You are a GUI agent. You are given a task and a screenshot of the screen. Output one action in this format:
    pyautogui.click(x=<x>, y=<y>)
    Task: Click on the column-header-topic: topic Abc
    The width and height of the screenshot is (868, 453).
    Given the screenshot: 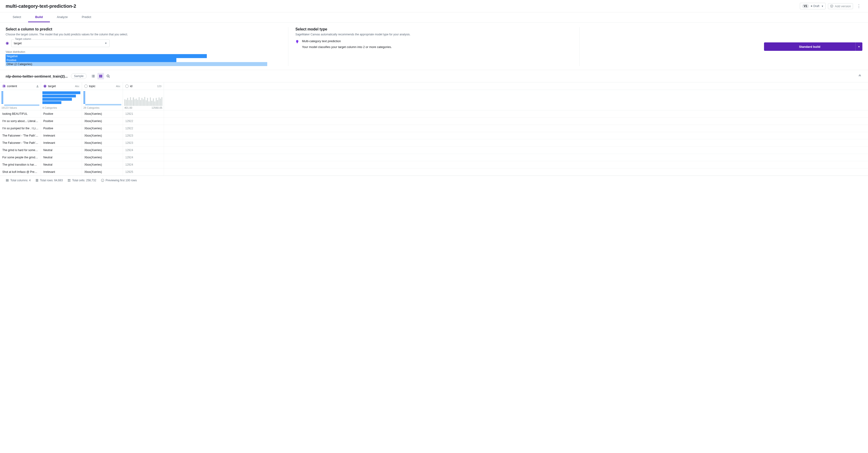 What is the action you would take?
    pyautogui.click(x=102, y=86)
    